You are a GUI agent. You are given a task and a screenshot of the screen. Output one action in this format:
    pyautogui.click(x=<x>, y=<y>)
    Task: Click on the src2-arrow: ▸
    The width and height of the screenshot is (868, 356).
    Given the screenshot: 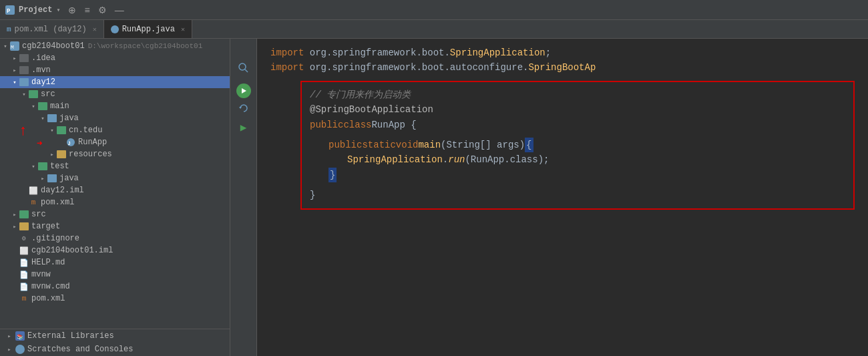 What is the action you would take?
    pyautogui.click(x=15, y=215)
    